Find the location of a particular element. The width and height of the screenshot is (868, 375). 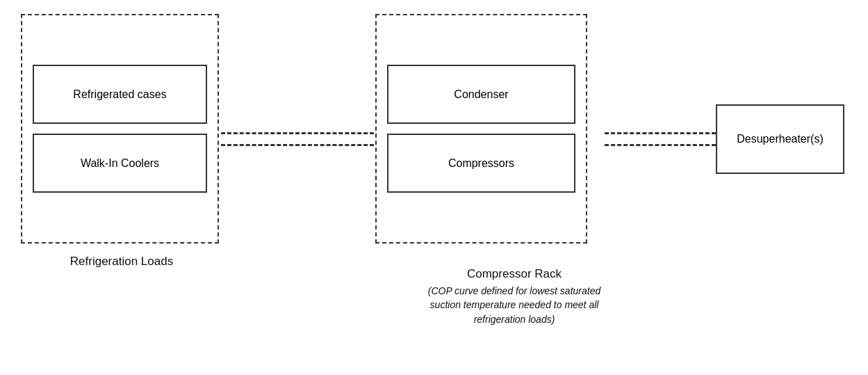

condenser-label: Condenser is located at coordinates (481, 95).